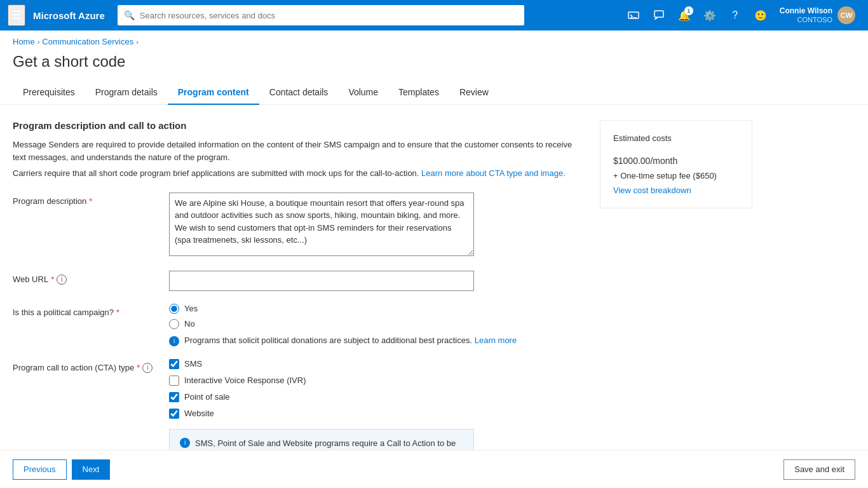 This screenshot has width=868, height=488. Describe the element at coordinates (86, 366) in the screenshot. I see `cta-label: Program call to action (CTA) type * i` at that location.